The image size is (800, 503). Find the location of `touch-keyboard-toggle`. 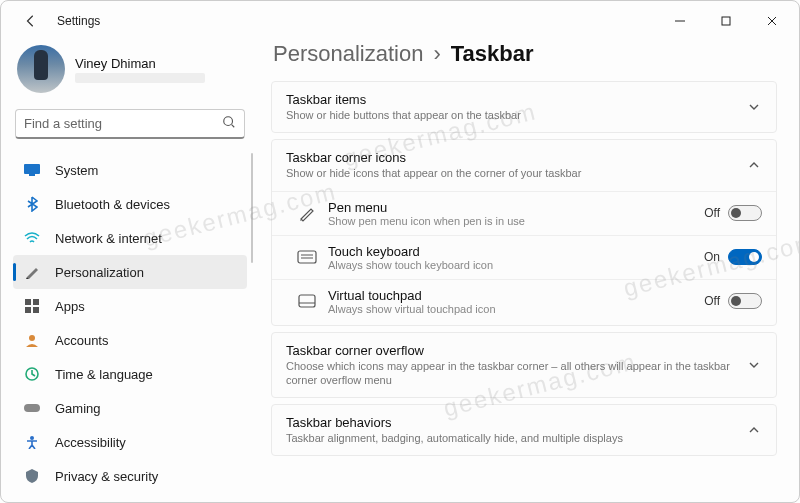

touch-keyboard-toggle is located at coordinates (745, 257).